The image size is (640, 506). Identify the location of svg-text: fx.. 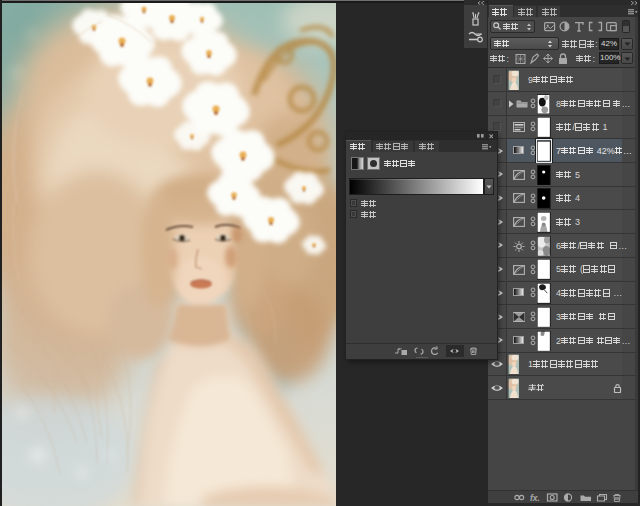
(535, 498).